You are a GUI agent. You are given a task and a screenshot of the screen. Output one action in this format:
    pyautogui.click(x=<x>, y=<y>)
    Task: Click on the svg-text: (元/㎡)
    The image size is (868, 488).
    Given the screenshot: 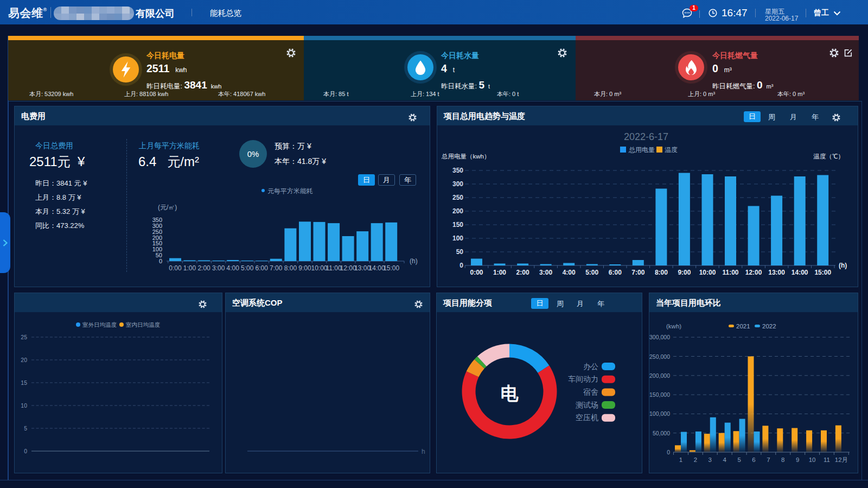 What is the action you would take?
    pyautogui.click(x=167, y=207)
    